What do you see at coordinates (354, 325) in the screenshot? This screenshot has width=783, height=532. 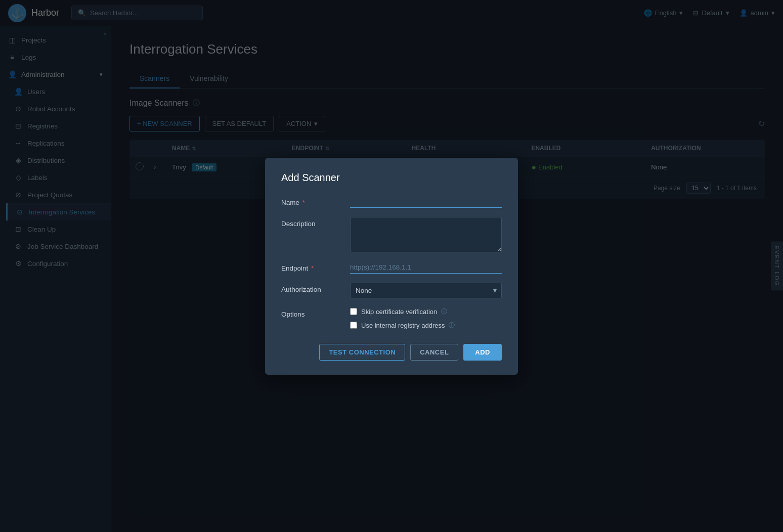 I see `use-internal-checkbox` at bounding box center [354, 325].